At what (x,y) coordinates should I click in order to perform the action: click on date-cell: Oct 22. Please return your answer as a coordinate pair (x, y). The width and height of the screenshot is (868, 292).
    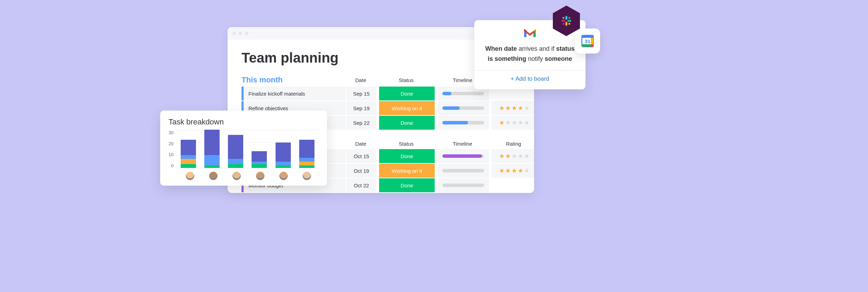
    Looking at the image, I should click on (361, 185).